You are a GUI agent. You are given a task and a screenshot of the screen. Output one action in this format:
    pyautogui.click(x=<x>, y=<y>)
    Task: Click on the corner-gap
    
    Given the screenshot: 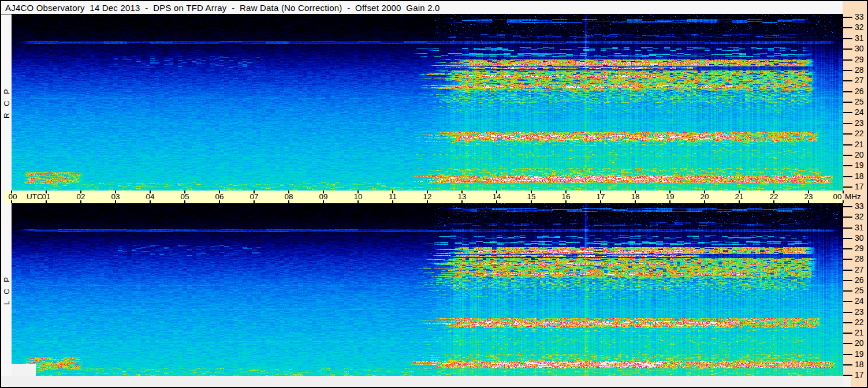 What is the action you would take?
    pyautogui.click(x=847, y=381)
    